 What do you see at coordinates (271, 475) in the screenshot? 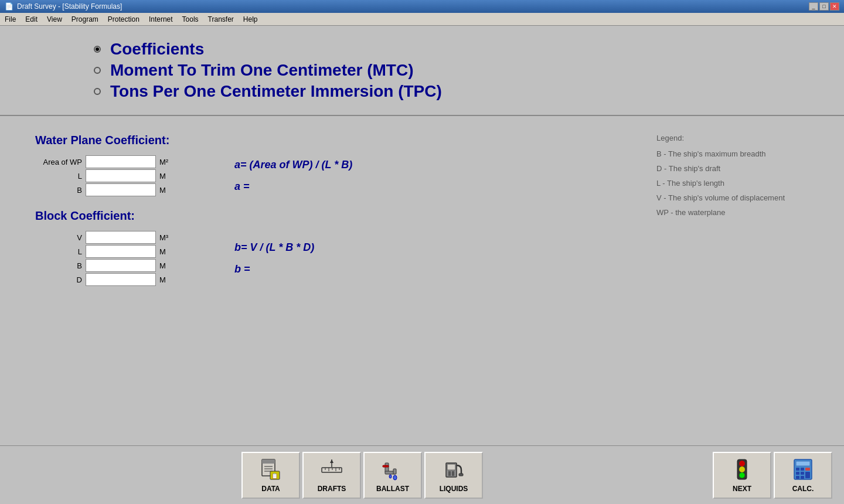
I see `data-button: 📋 DATA` at bounding box center [271, 475].